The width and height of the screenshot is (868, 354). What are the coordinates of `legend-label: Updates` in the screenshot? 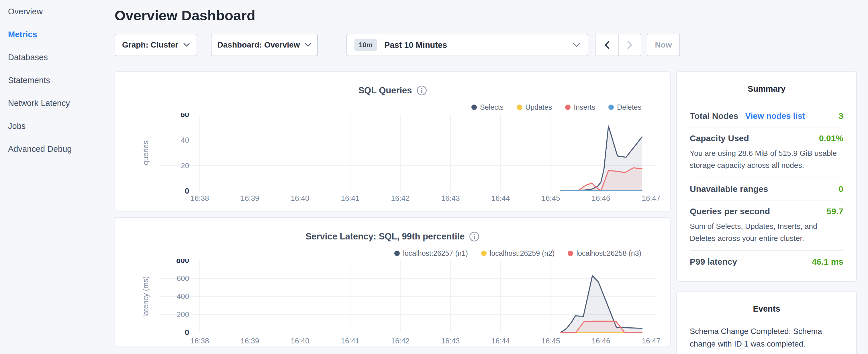 It's located at (538, 107).